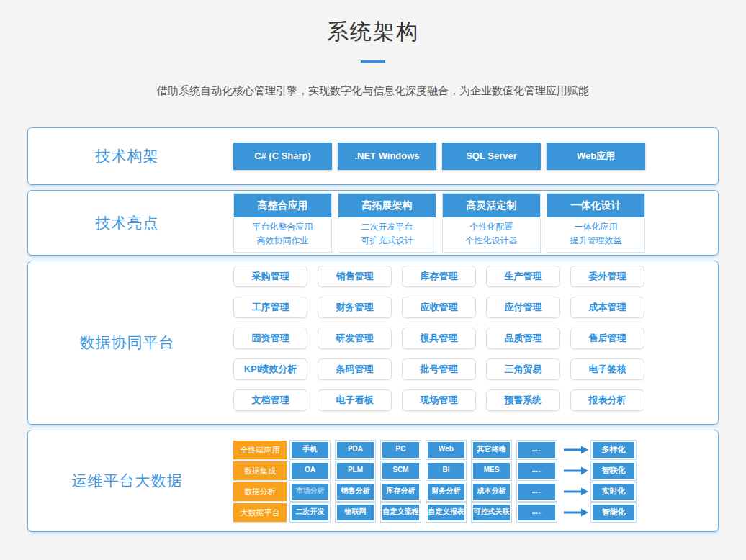 The height and width of the screenshot is (560, 746). I want to click on module-button: 品质管理, so click(523, 338).